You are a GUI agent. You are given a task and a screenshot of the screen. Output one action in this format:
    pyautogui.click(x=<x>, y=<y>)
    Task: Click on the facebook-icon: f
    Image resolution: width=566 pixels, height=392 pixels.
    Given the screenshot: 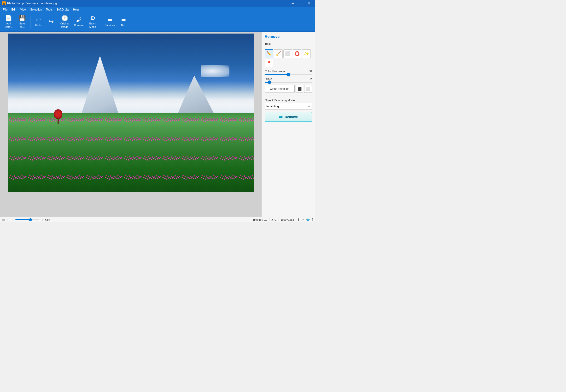 What is the action you would take?
    pyautogui.click(x=312, y=220)
    